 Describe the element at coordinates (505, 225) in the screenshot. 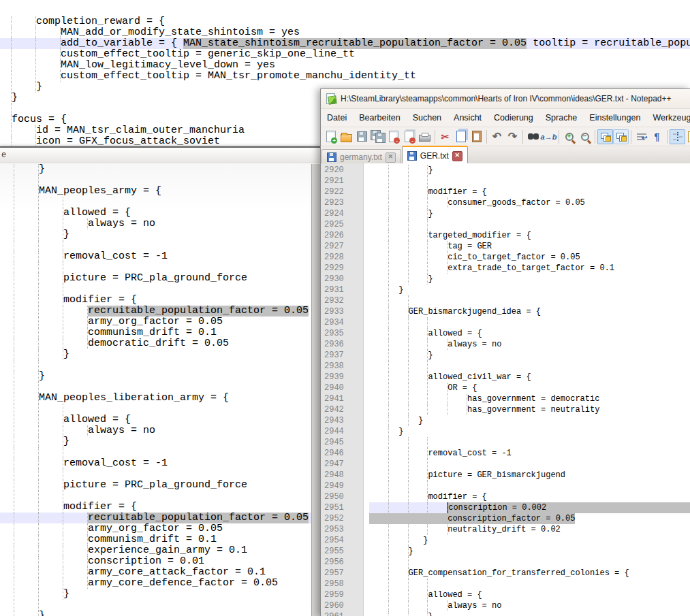

I see `code-line: 2925` at that location.